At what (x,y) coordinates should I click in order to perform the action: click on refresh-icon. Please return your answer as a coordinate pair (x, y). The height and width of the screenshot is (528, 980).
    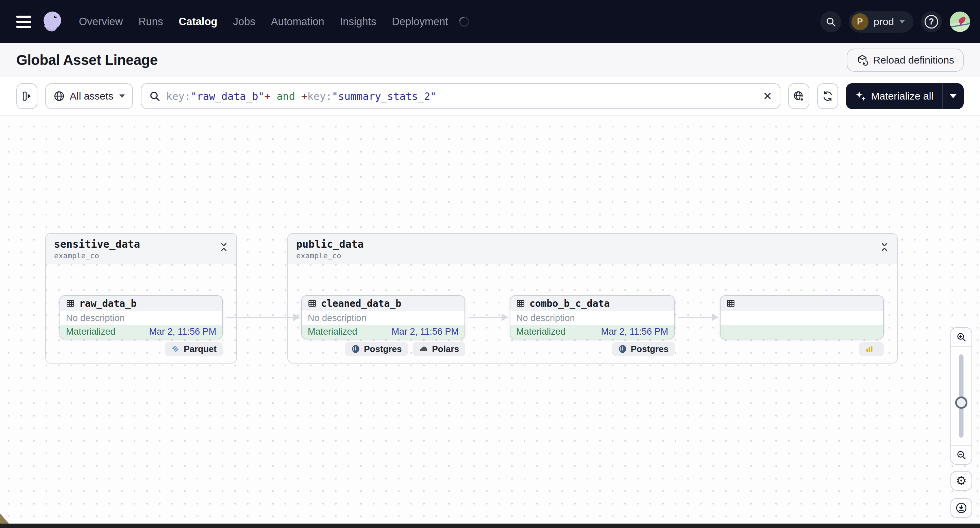
    Looking at the image, I should click on (828, 96).